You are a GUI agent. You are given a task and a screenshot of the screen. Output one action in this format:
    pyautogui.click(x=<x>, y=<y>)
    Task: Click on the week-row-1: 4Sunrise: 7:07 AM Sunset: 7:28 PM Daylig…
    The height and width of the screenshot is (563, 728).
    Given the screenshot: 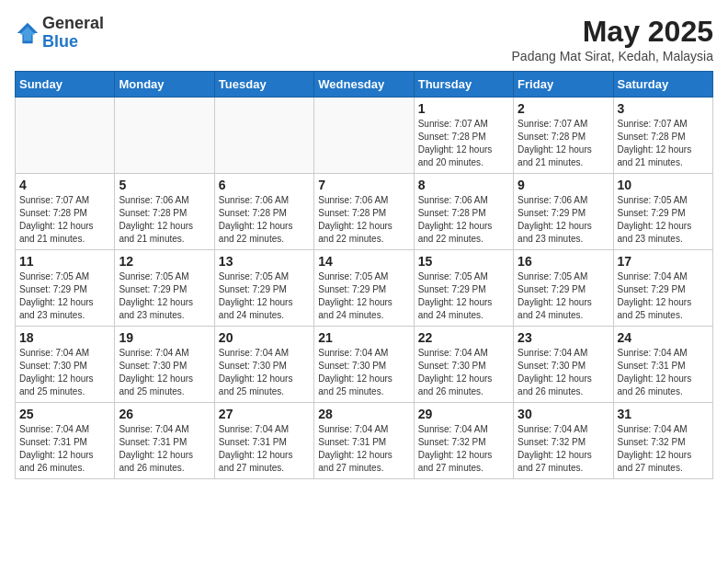 What is the action you would take?
    pyautogui.click(x=364, y=212)
    